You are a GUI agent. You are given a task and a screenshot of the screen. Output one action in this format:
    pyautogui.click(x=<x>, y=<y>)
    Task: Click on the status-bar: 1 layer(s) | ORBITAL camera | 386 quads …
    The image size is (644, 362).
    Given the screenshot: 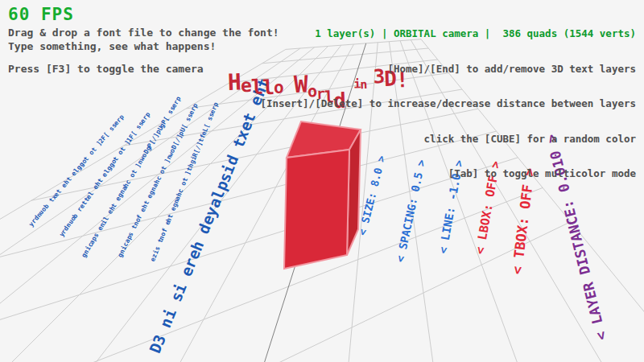 What is the action you would take?
    pyautogui.click(x=448, y=34)
    